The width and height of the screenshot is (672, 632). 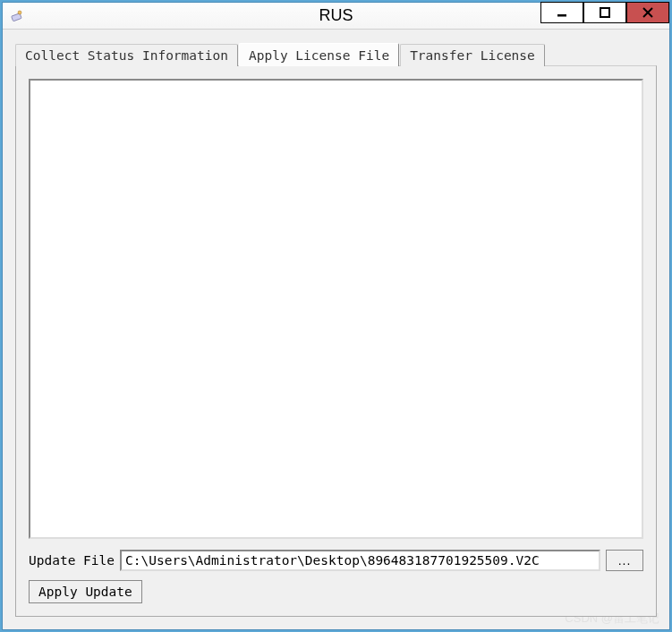 What do you see at coordinates (336, 16) in the screenshot?
I see `window-title: RUS` at bounding box center [336, 16].